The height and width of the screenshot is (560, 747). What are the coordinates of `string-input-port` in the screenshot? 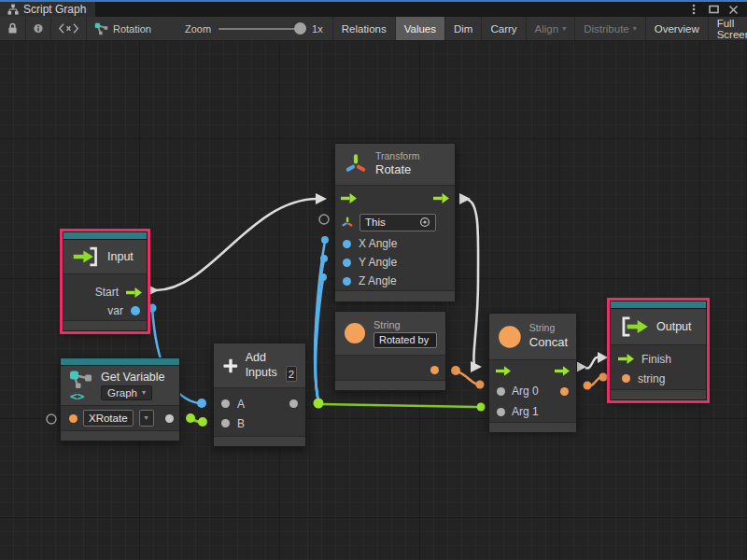 It's located at (626, 379).